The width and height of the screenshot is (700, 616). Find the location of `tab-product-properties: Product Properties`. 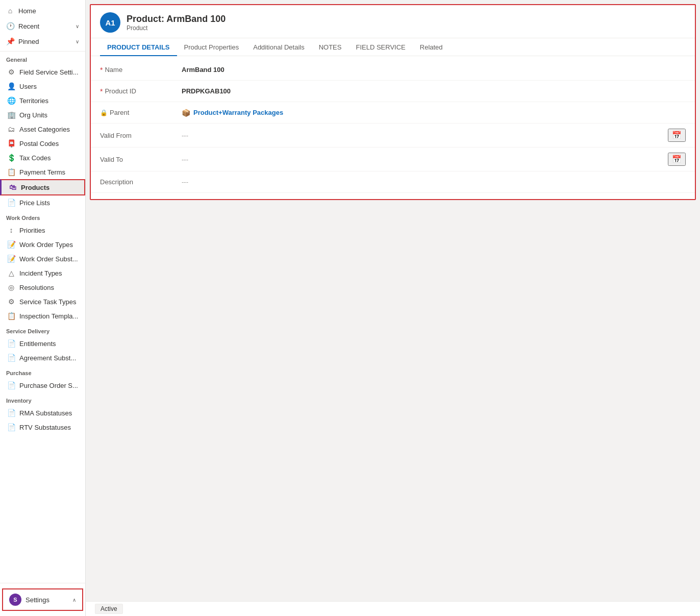

tab-product-properties: Product Properties is located at coordinates (212, 47).